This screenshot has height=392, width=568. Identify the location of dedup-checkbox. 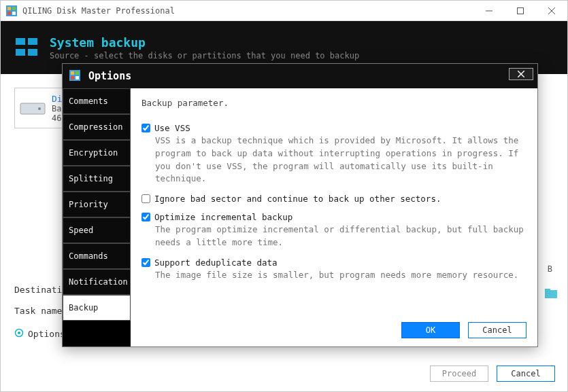
(146, 262).